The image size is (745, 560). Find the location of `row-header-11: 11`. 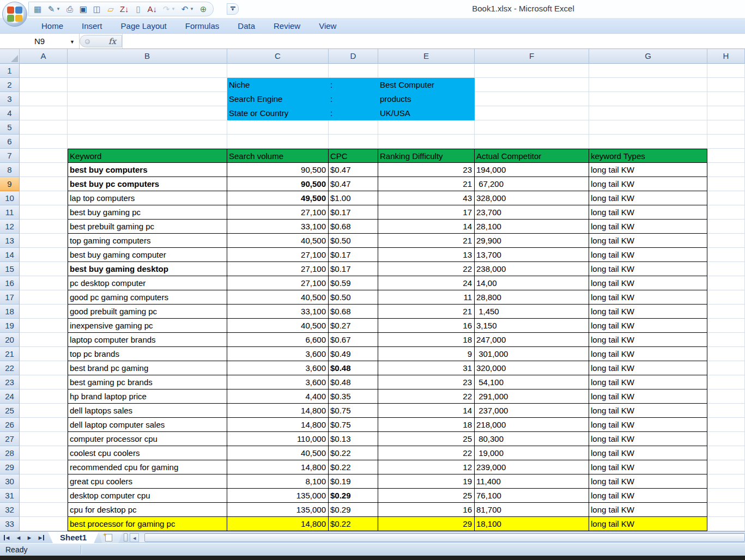

row-header-11: 11 is located at coordinates (10, 212).